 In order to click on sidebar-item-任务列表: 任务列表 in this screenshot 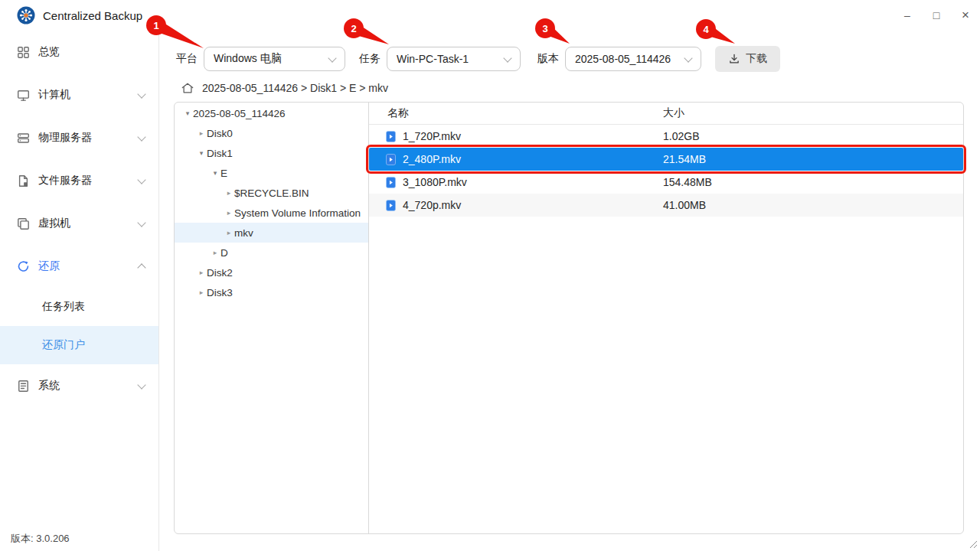, I will do `click(80, 307)`.